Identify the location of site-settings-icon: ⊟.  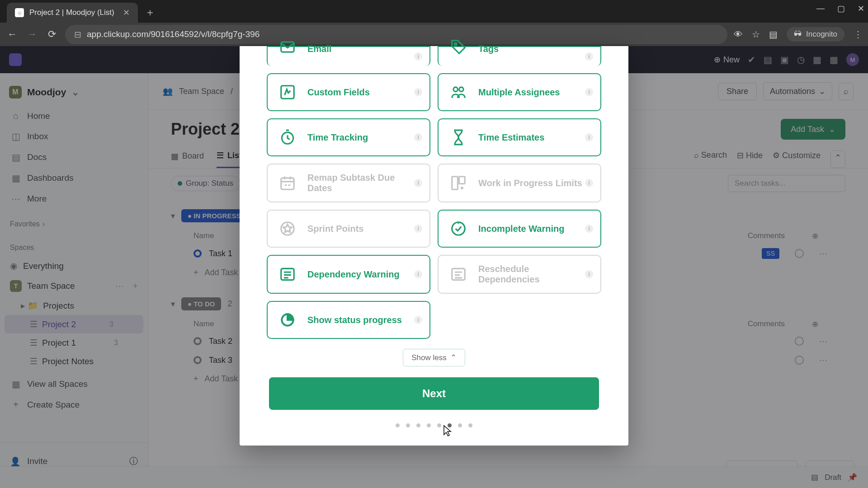
(78, 34).